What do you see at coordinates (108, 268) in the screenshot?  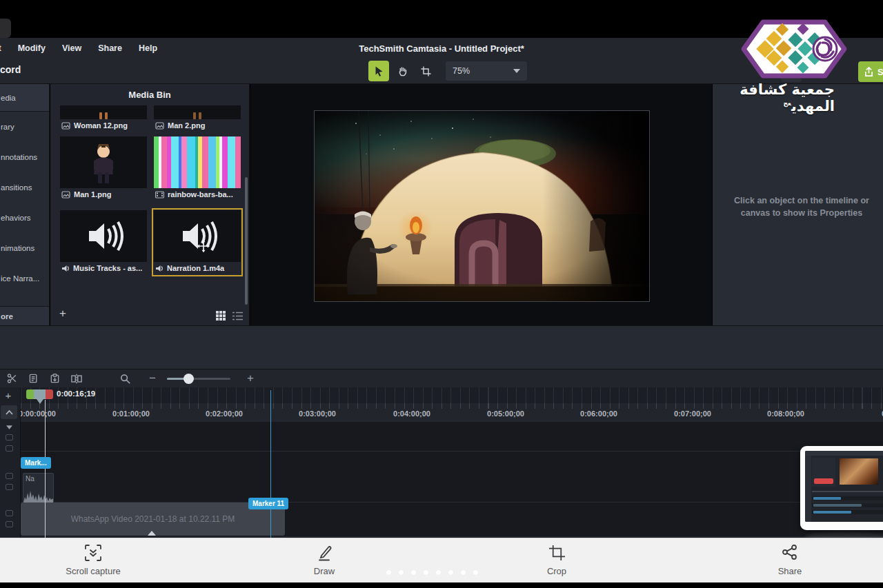 I see `media-item-name: Music Tracks - as...` at bounding box center [108, 268].